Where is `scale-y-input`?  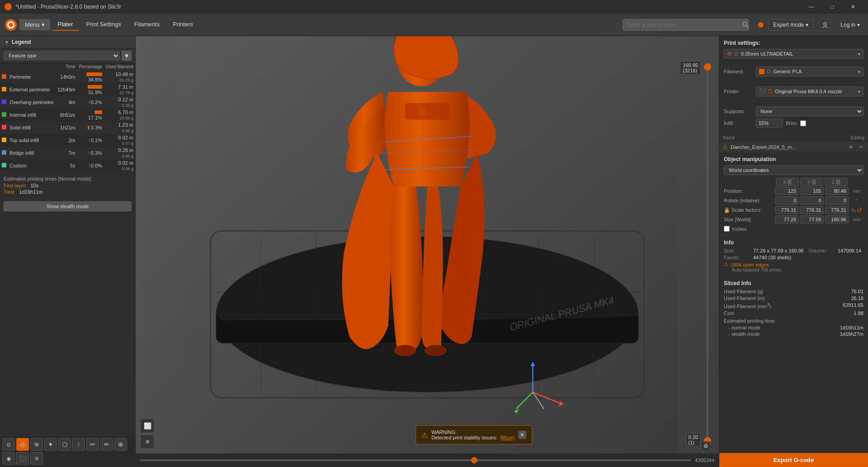
scale-y-input is located at coordinates (811, 210).